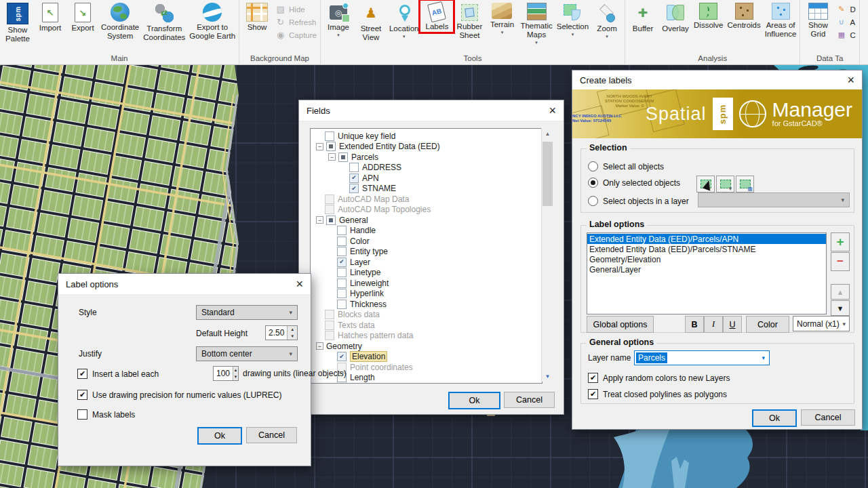 The image size is (868, 488). What do you see at coordinates (83, 394) in the screenshot?
I see `precision-checkbox: ✔` at bounding box center [83, 394].